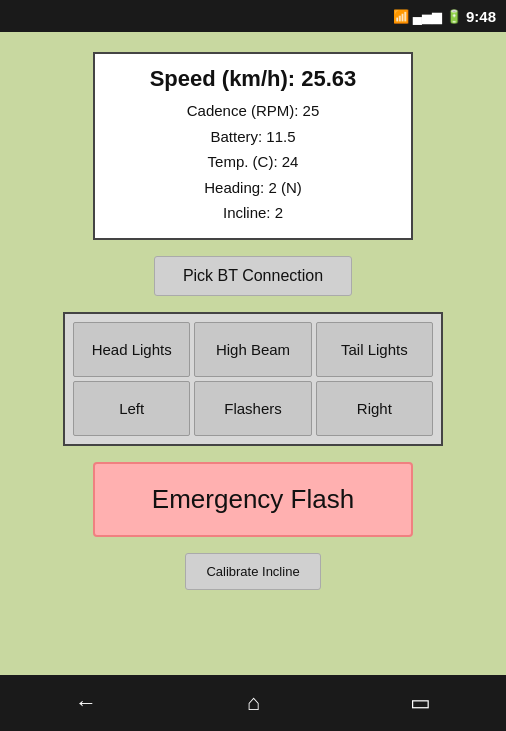 This screenshot has width=506, height=731. What do you see at coordinates (252, 572) in the screenshot?
I see `calibrate-incline-button: Calibrate Incline` at bounding box center [252, 572].